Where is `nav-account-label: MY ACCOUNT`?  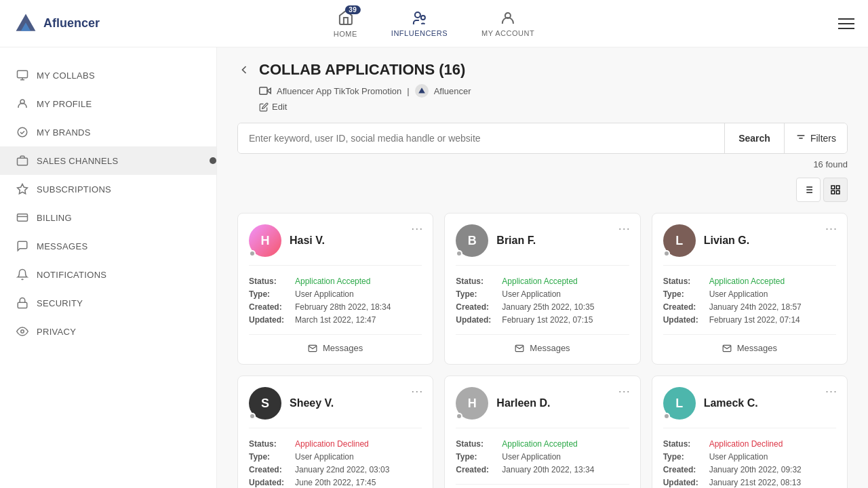
nav-account-label: MY ACCOUNT is located at coordinates (508, 33).